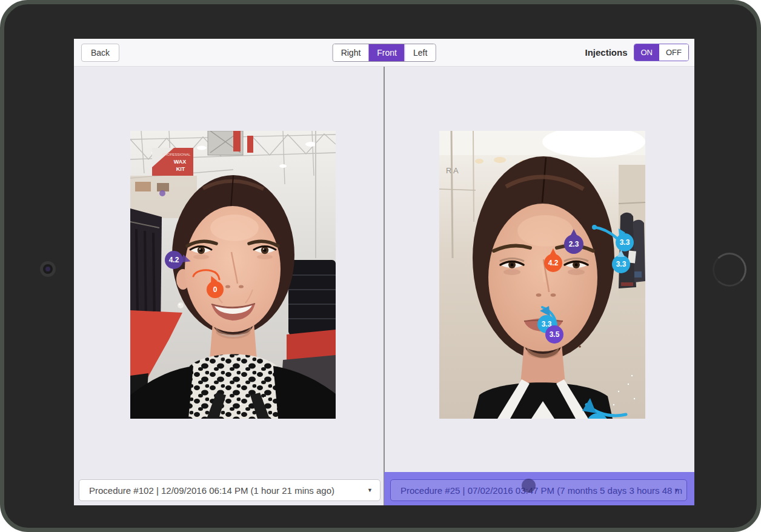 Image resolution: width=761 pixels, height=532 pixels. What do you see at coordinates (384, 53) in the screenshot?
I see `toolbar: Back Right Front Left Injections ON OFF` at bounding box center [384, 53].